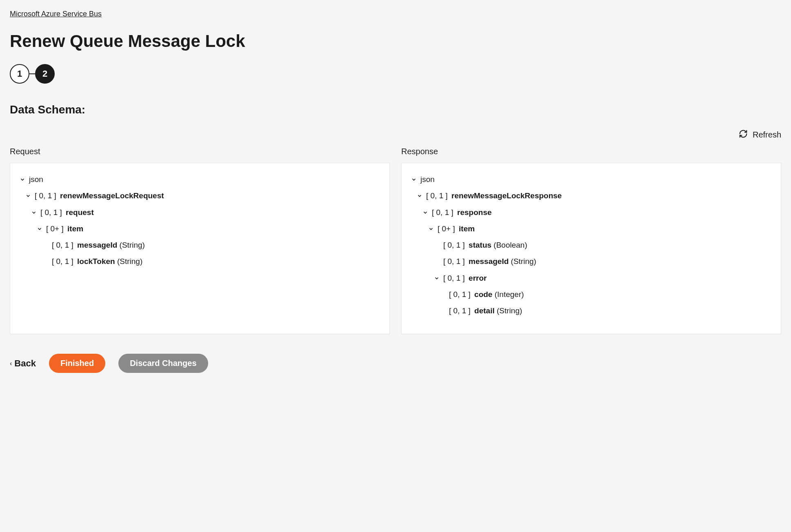  Describe the element at coordinates (494, 196) in the screenshot. I see `tree-node-label: [ 0, 1 ] renewMessageLockResponse` at that location.